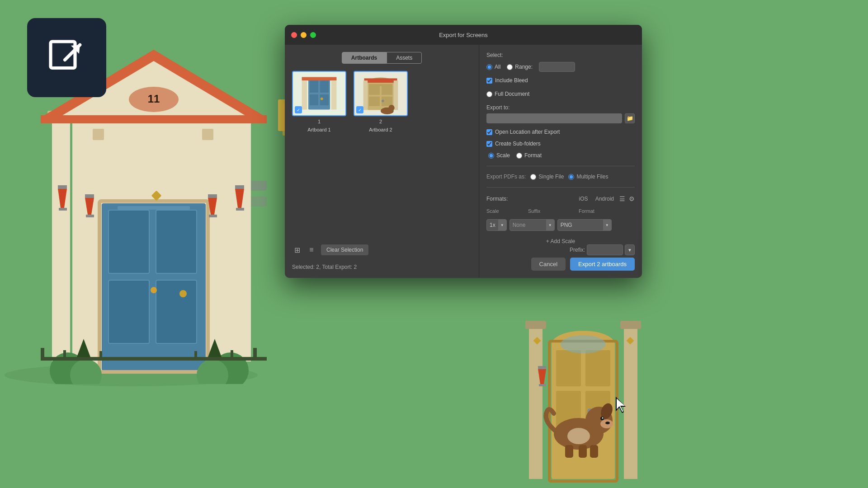 The height and width of the screenshot is (488, 868). I want to click on export-pdfs-row: Export PDFs as: Single File Multiple Fil…, so click(561, 177).